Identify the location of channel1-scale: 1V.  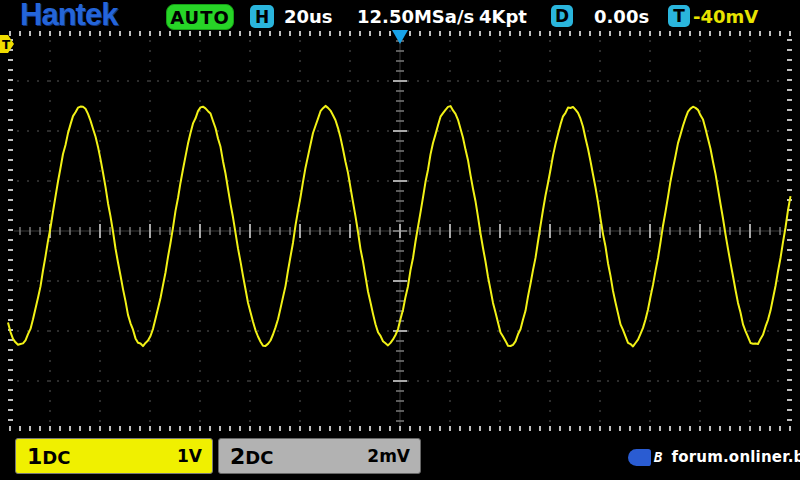
(190, 456).